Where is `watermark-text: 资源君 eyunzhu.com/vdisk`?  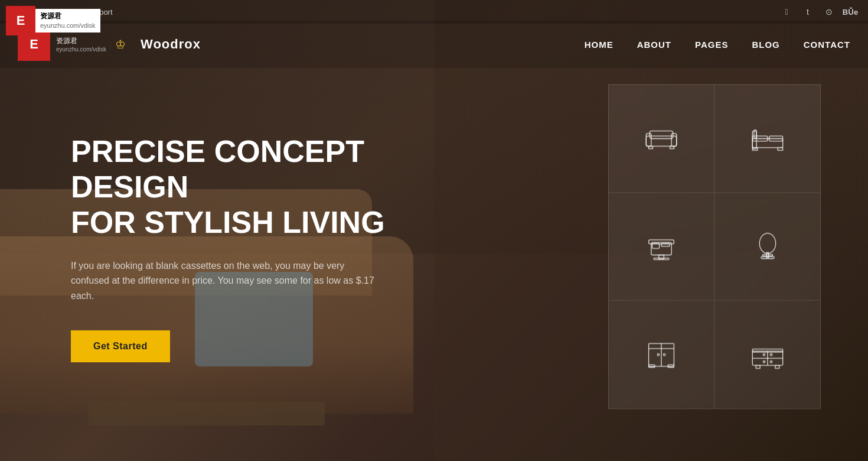 watermark-text: 资源君 eyunzhu.com/vdisk is located at coordinates (68, 21).